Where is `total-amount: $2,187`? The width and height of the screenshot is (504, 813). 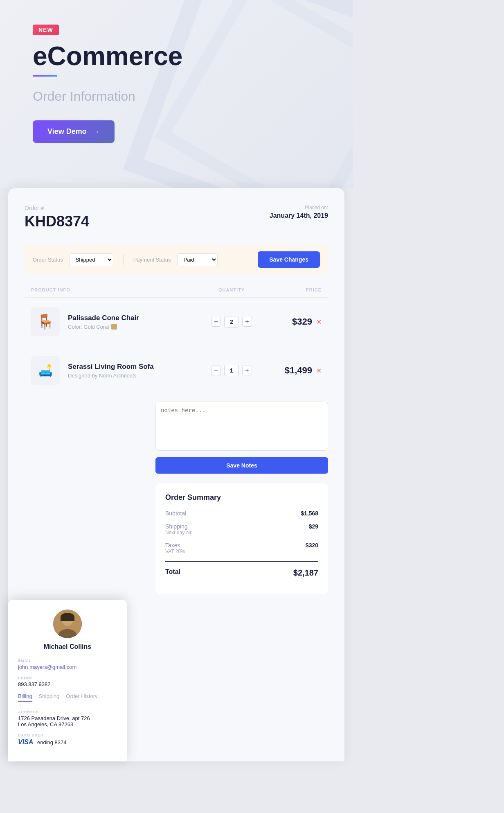 total-amount: $2,187 is located at coordinates (306, 573).